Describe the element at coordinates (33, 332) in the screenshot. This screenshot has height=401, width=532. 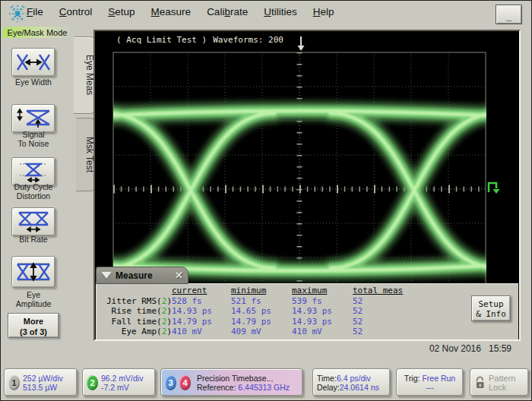
I see `more-sub-label: (3 of 3)` at that location.